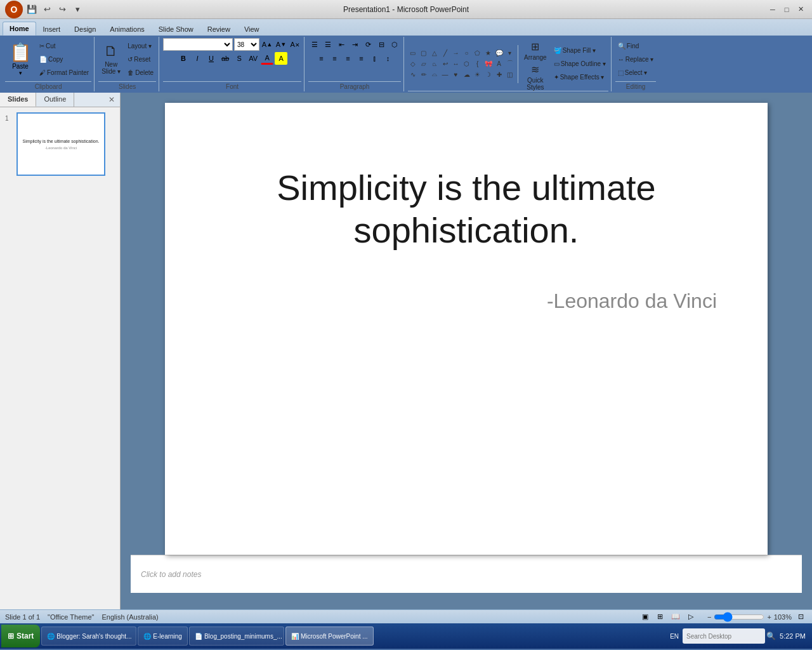 The image size is (812, 650). Describe the element at coordinates (535, 77) in the screenshot. I see `quick-styles-button: ≋ QuickStyles` at that location.